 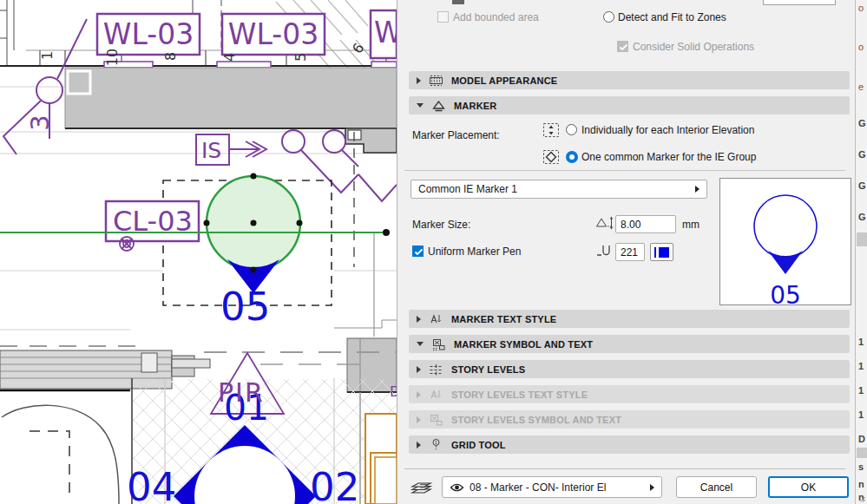 What do you see at coordinates (785, 241) in the screenshot?
I see `marker-preview: 05` at bounding box center [785, 241].